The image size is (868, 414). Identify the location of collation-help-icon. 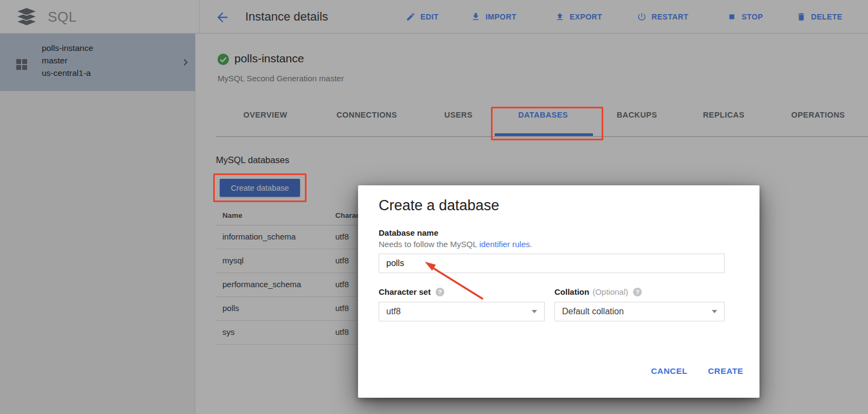
(637, 292).